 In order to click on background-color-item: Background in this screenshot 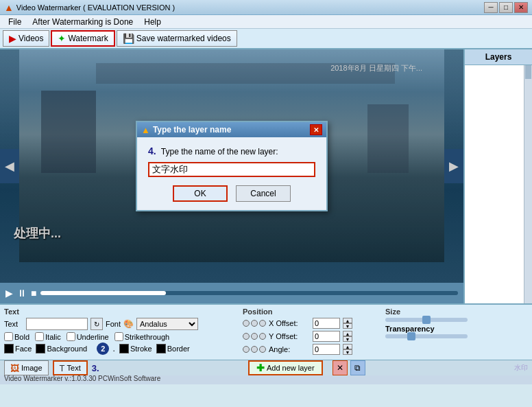, I will do `click(62, 349)`.